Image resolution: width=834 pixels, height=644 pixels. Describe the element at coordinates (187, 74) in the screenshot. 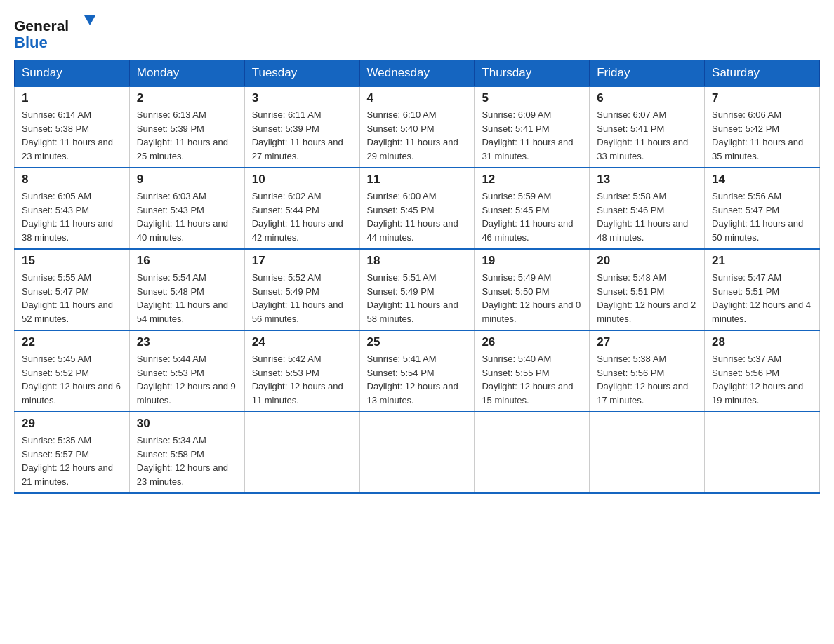

I see `col-monday: Monday` at that location.